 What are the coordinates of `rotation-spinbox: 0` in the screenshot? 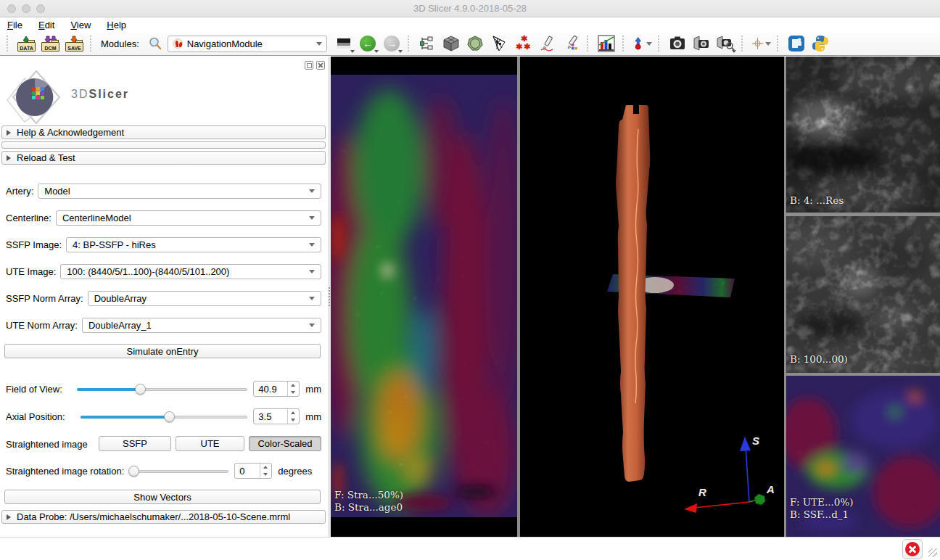 It's located at (253, 471).